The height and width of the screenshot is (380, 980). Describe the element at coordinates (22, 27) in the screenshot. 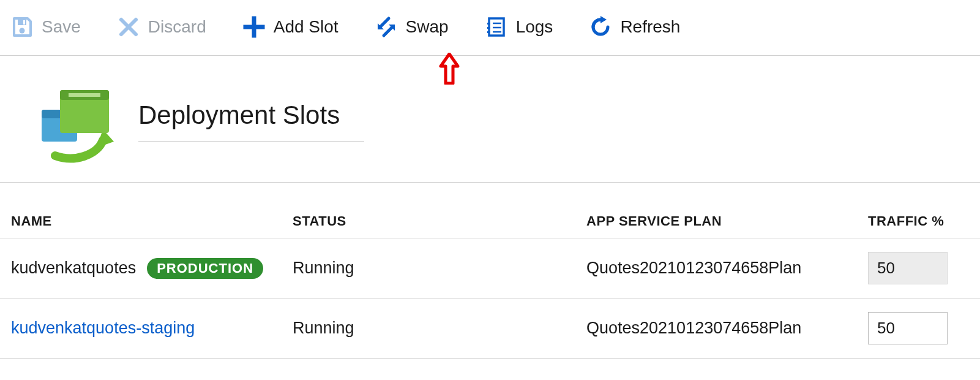

I see `save-icon` at that location.